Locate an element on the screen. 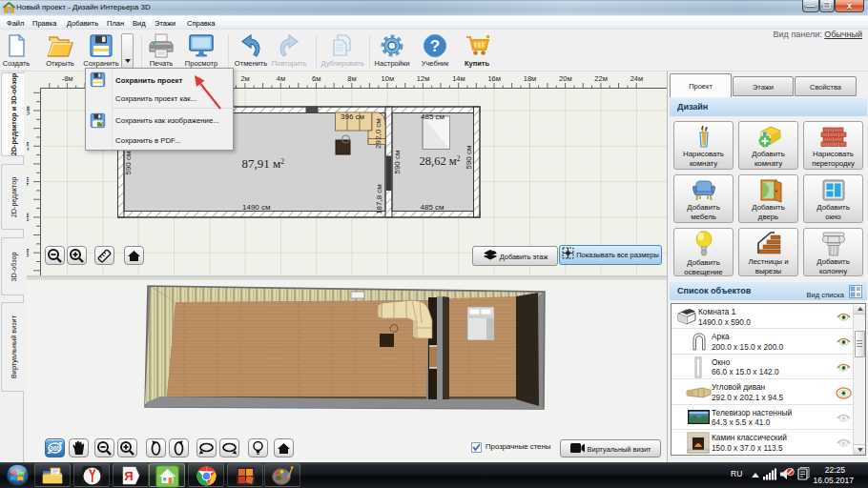  svg-text: 24м is located at coordinates (637, 78).